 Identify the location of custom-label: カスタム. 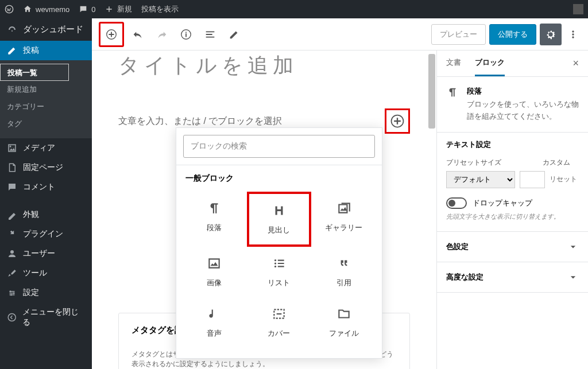
(556, 163).